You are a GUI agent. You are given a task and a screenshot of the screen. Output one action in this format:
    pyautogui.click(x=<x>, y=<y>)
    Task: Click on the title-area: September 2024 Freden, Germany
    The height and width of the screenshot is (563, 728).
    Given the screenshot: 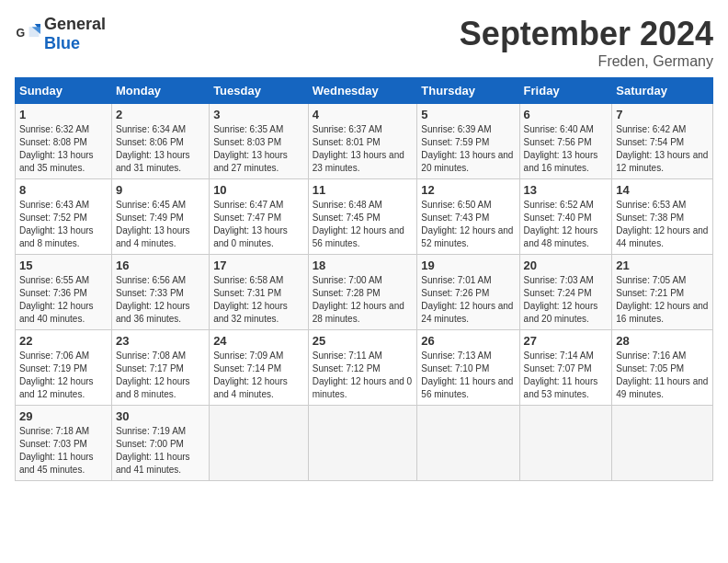 What is the action you would take?
    pyautogui.click(x=586, y=42)
    